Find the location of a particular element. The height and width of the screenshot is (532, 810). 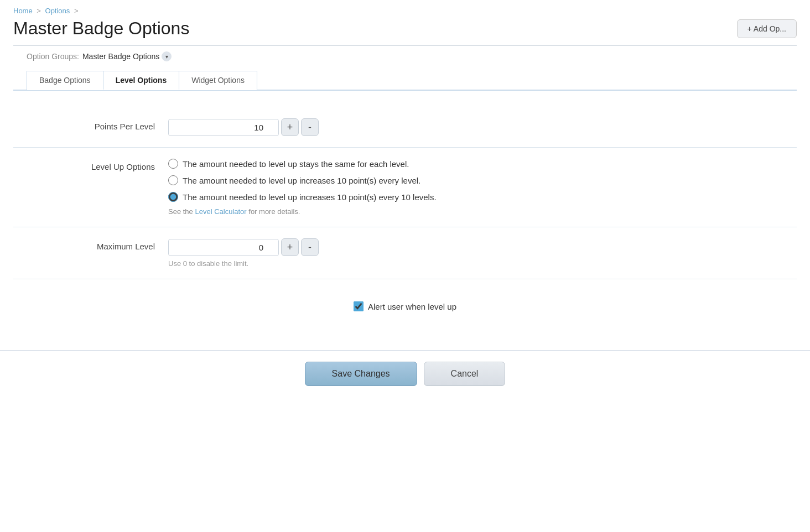

breadcrumb-sep1: > is located at coordinates (39, 11).